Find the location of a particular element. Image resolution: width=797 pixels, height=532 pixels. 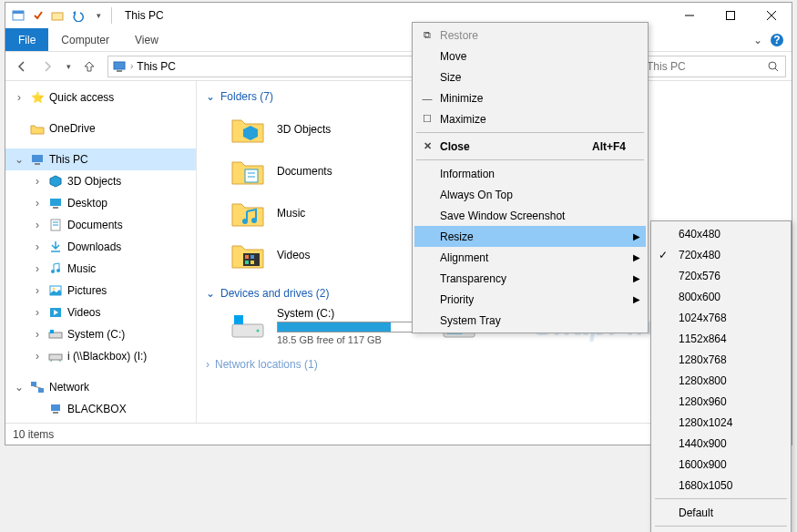

back-button is located at coordinates (22, 66).